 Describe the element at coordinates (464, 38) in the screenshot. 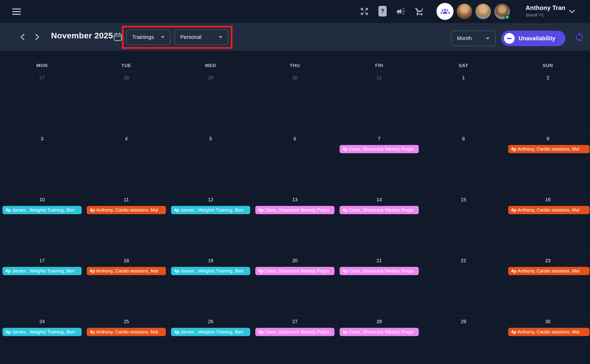

I see `dropdown-label: Month` at that location.